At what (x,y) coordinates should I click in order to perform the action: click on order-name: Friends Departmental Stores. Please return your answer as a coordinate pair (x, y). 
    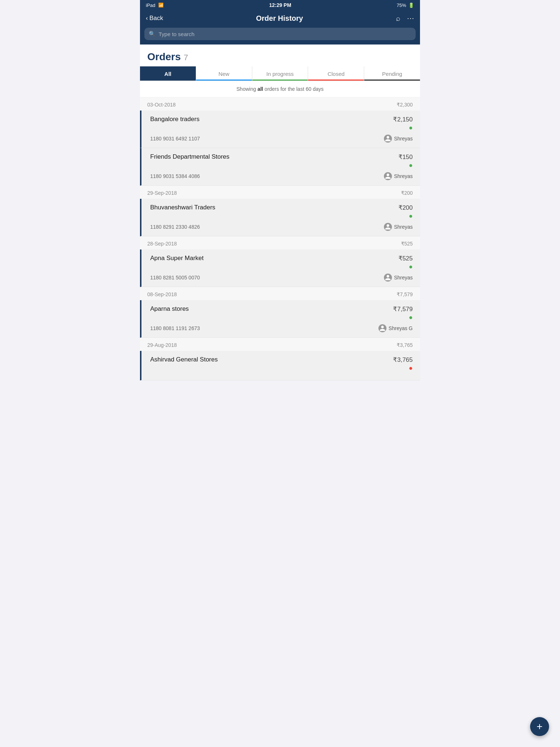
    Looking at the image, I should click on (190, 157).